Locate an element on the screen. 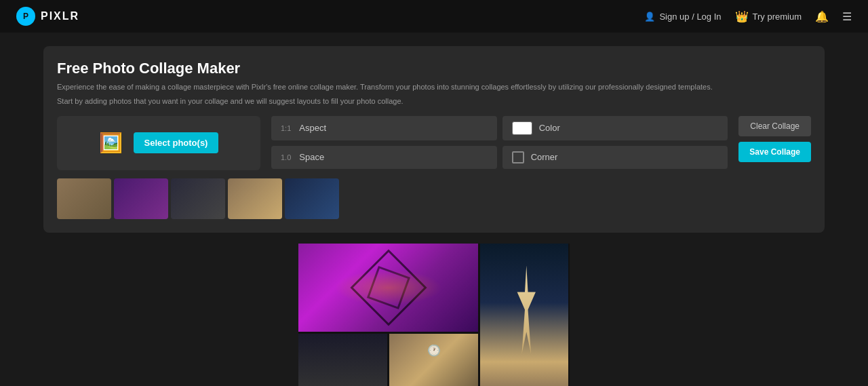  actions-column: Clear Collage Save Collage is located at coordinates (774, 139).